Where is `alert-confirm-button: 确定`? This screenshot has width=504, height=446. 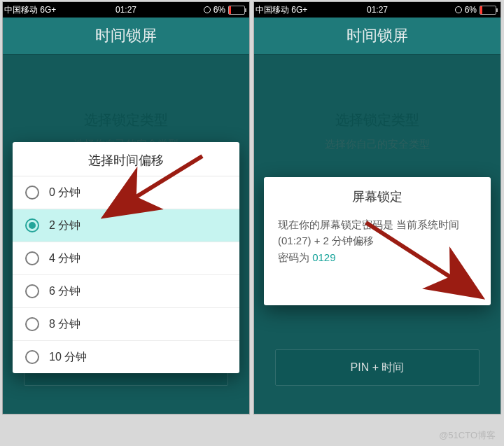 alert-confirm-button: 确定 is located at coordinates (377, 288).